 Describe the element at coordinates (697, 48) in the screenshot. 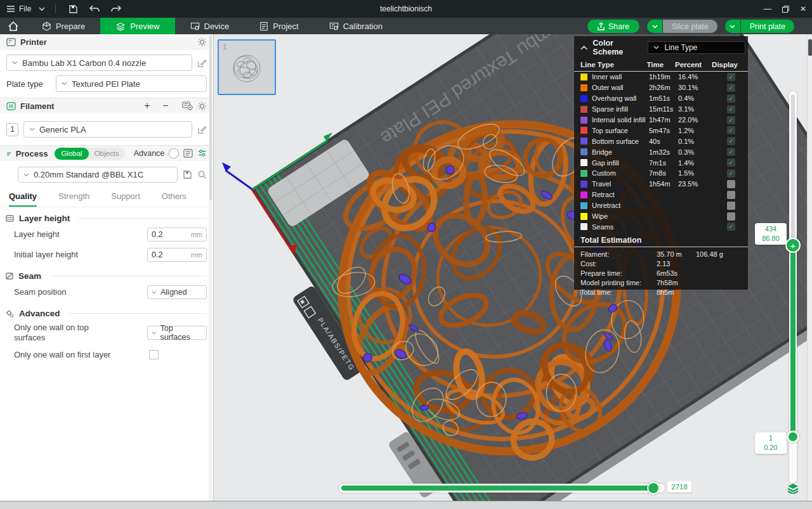

I see `color-scheme-select: Line Type` at that location.